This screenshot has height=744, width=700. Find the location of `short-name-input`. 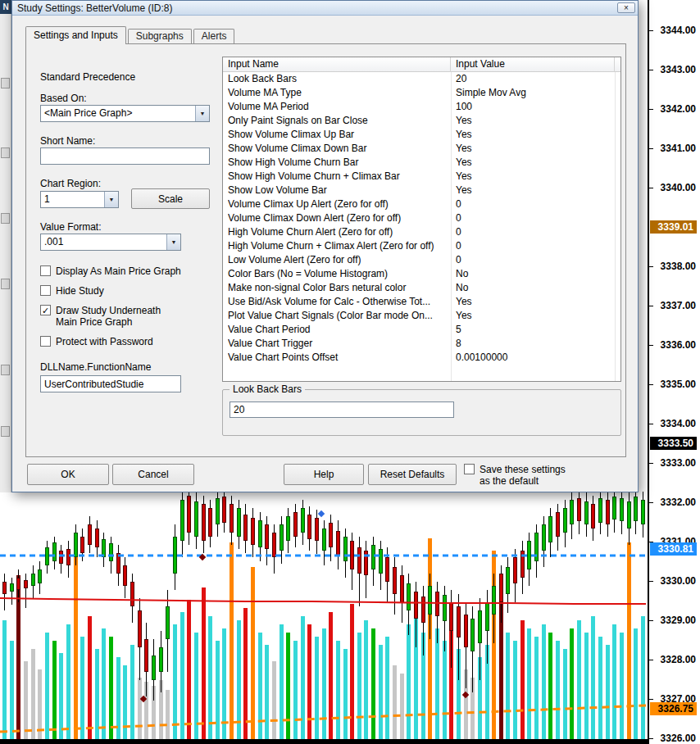

short-name-input is located at coordinates (125, 156).